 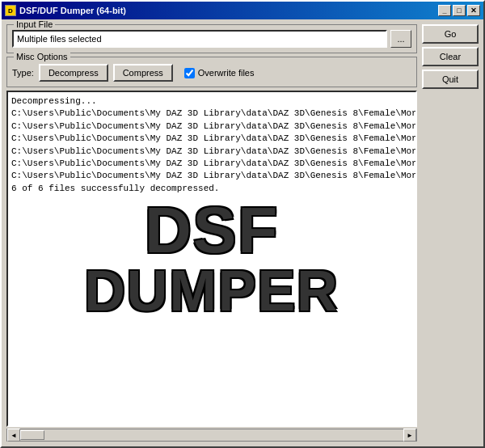 I want to click on app-icon: D, so click(x=11, y=11).